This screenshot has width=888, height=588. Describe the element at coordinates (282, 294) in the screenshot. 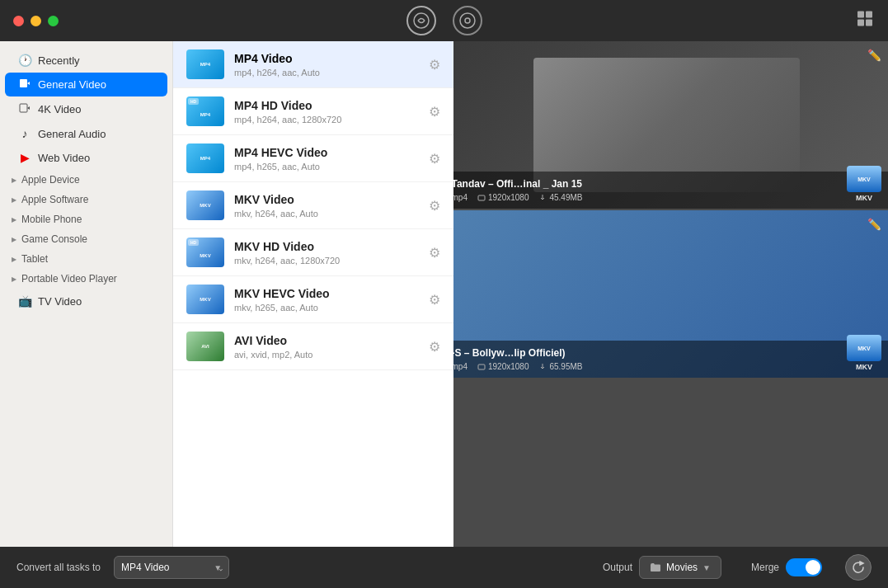

I see `format-name-mkv-hevc: MKV HEVC Video` at that location.